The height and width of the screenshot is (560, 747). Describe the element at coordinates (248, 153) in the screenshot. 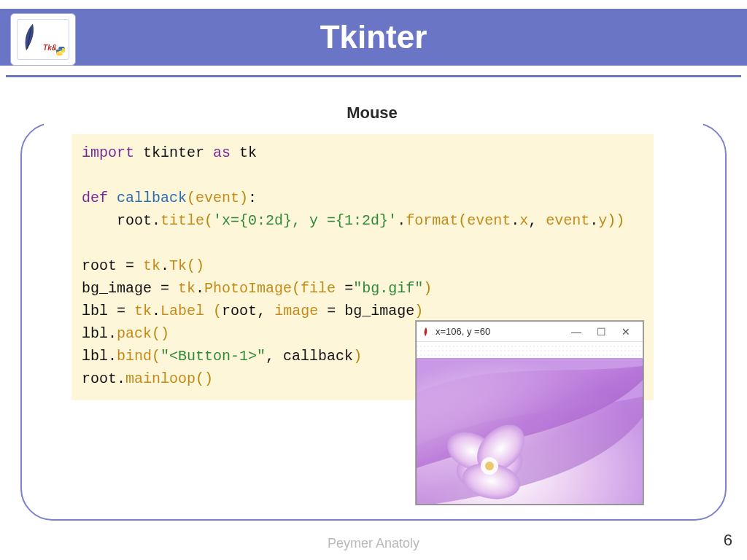

I see `code-token: tk` at that location.